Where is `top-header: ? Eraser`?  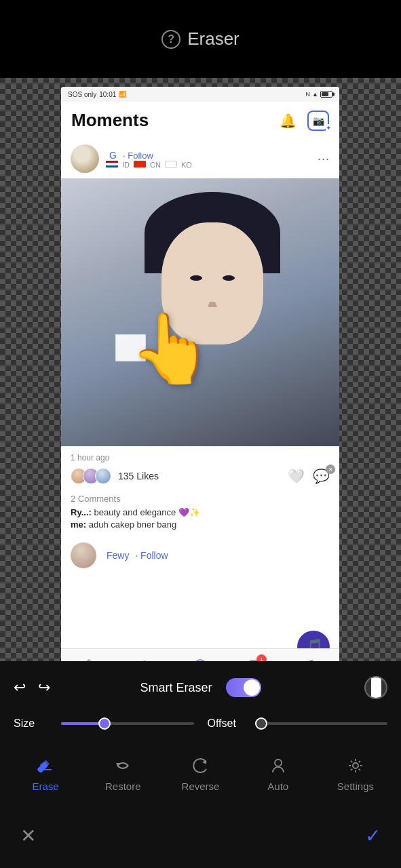 top-header: ? Eraser is located at coordinates (201, 39).